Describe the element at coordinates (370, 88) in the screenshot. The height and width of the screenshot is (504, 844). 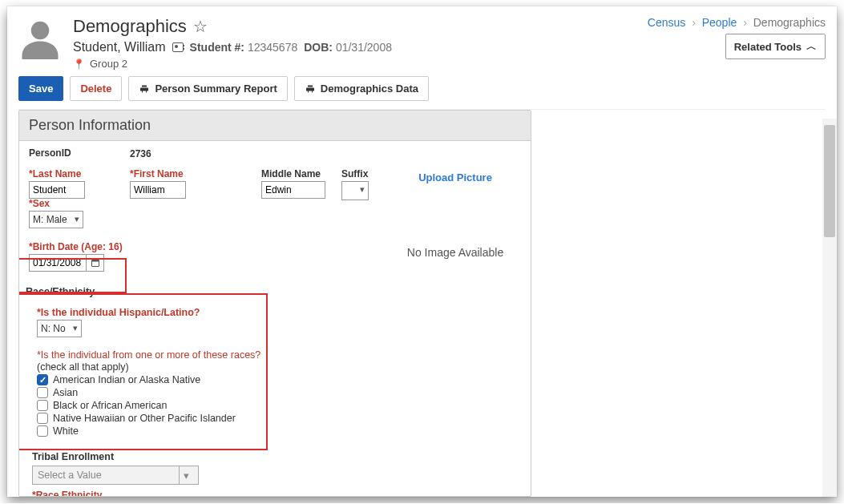
I see `demographics-data-label: Demographics Data` at that location.